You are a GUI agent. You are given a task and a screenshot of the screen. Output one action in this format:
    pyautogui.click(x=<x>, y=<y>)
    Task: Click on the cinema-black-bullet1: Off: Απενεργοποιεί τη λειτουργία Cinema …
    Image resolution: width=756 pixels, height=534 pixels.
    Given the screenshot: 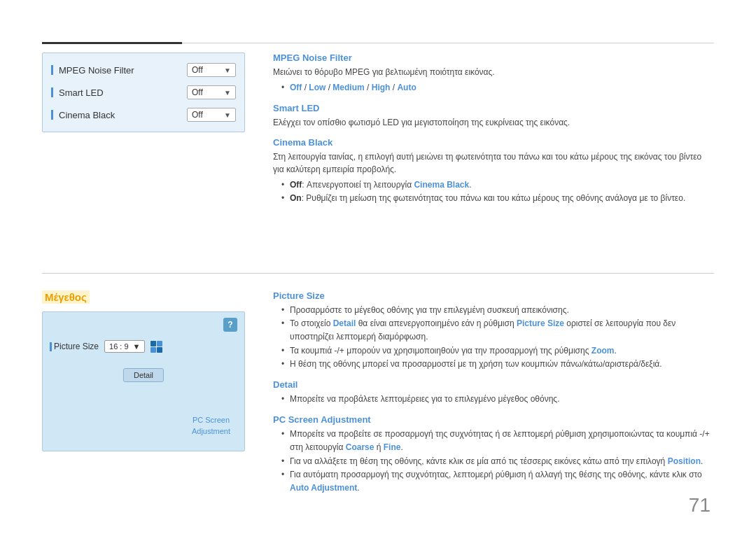 What is the action you would take?
    pyautogui.click(x=498, y=185)
    